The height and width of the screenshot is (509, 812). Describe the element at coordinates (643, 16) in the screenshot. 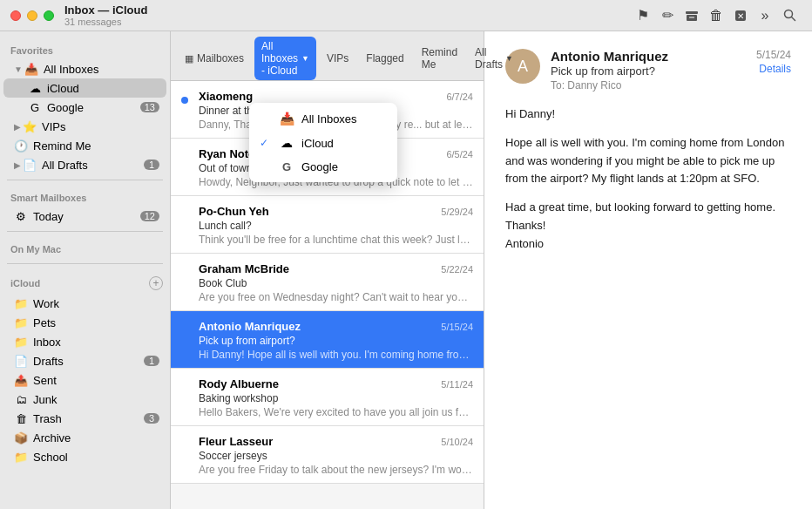

I see `flag-button: ⚑` at that location.